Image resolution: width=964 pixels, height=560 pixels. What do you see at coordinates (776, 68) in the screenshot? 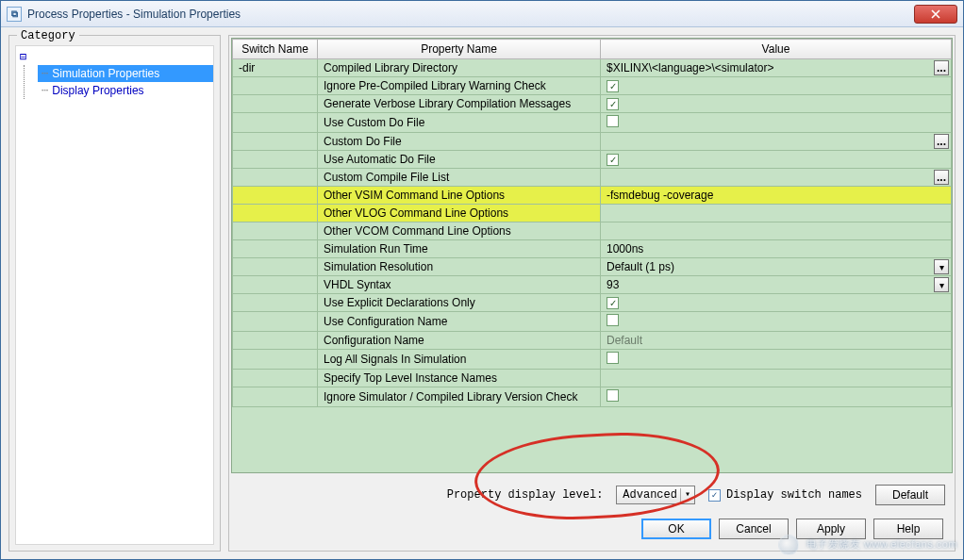
I see `cell-value: $XILINX\<language>\<simulator>...` at bounding box center [776, 68].